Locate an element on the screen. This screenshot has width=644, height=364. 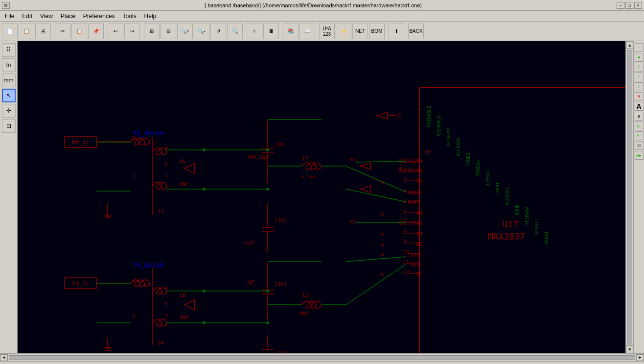
rt-line3: / is located at coordinates (639, 87).